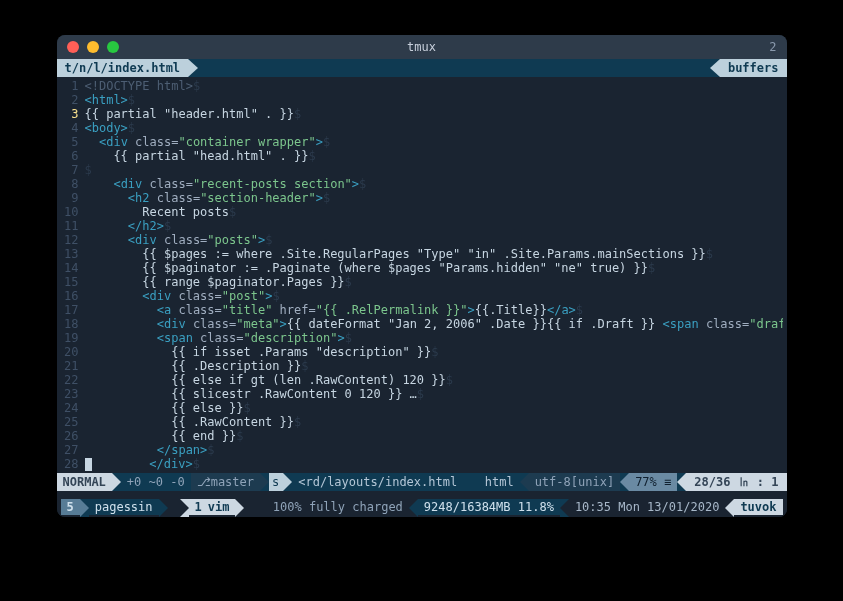  I want to click on code-line: <html>$, so click(434, 100).